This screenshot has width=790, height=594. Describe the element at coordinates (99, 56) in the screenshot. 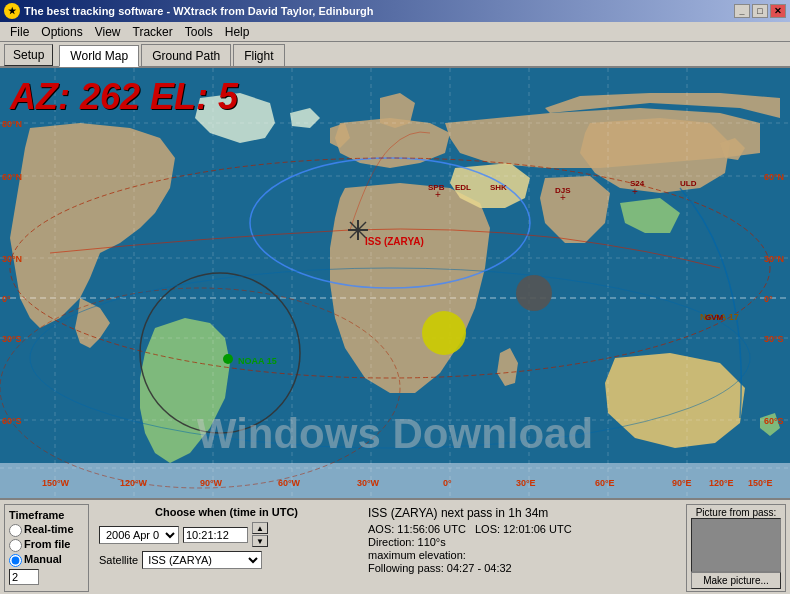

I see `tab-world-map: World Map` at that location.